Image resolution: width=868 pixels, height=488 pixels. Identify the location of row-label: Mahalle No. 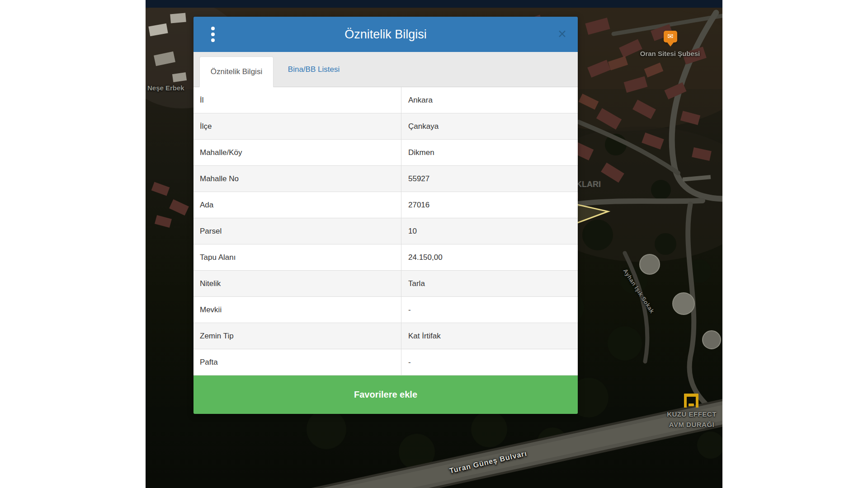
(297, 179).